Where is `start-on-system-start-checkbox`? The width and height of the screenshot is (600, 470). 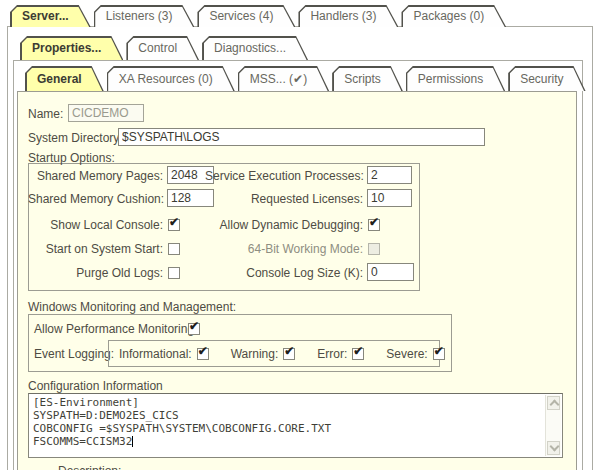
start-on-system-start-checkbox is located at coordinates (174, 249).